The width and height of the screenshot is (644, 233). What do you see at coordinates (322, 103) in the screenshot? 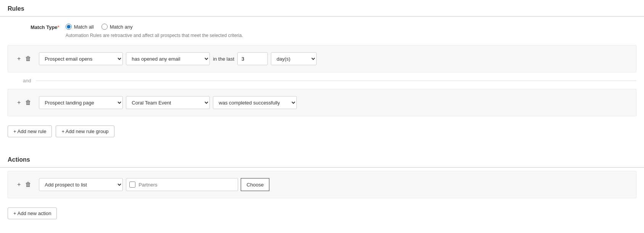
I see `rule-group-2: + 🗑 Prospect landing page Prospect email…` at bounding box center [322, 103].